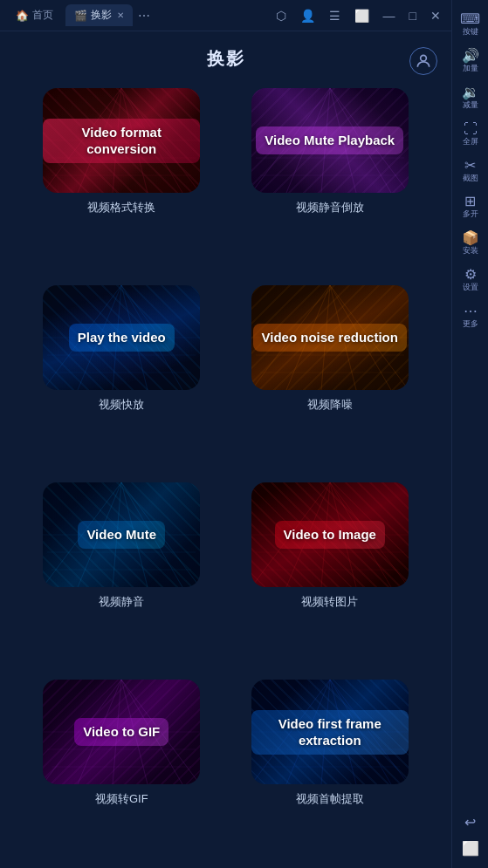 Image resolution: width=488 pixels, height=868 pixels. Describe the element at coordinates (471, 251) in the screenshot. I see `install-label: 安装` at that location.